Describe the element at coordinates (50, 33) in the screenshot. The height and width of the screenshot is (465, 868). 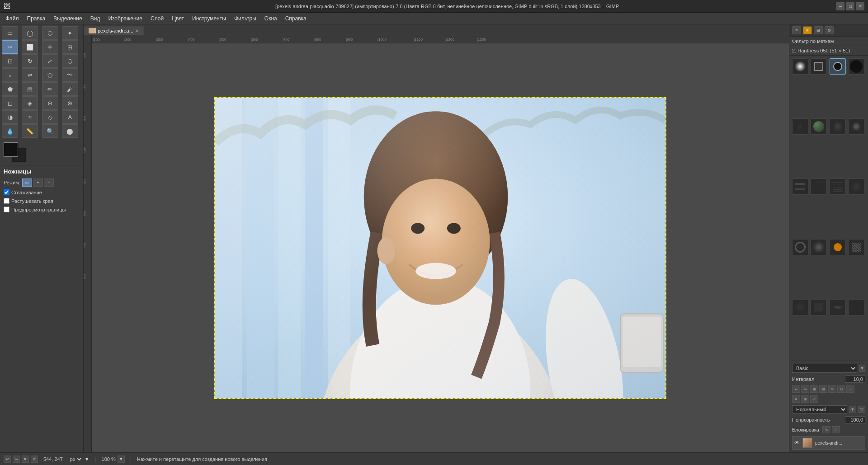
I see `tool-free-select: ⬡` at that location.